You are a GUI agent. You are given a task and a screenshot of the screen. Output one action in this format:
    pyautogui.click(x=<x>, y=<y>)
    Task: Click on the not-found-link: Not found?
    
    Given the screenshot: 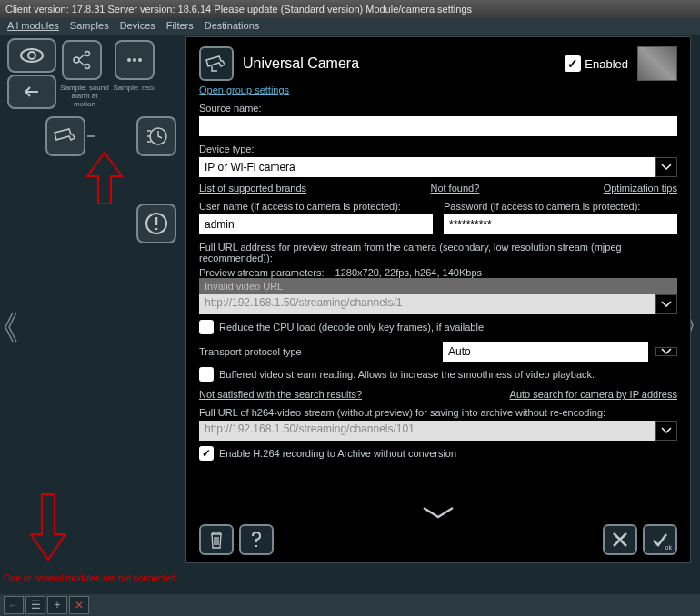 What is the action you would take?
    pyautogui.click(x=455, y=188)
    